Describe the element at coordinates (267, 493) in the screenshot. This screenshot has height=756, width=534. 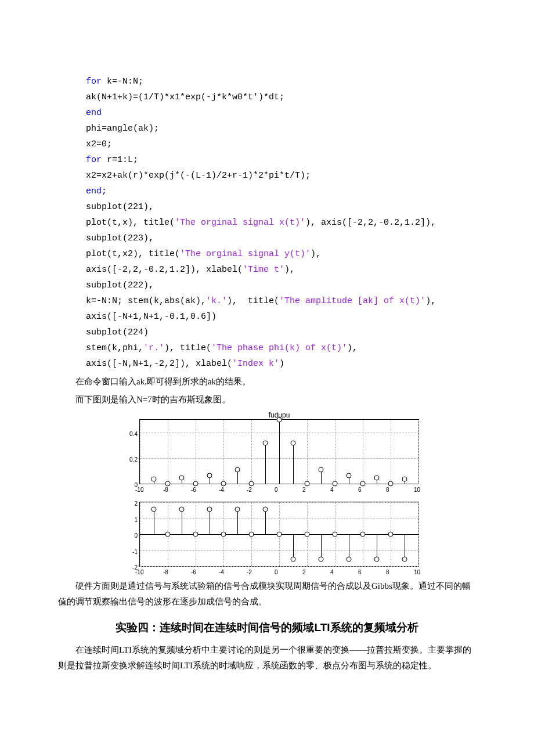
I see `charts-container: fudupu 00.20.4-10-8-6-4-20246810 -2-1012…` at that location.